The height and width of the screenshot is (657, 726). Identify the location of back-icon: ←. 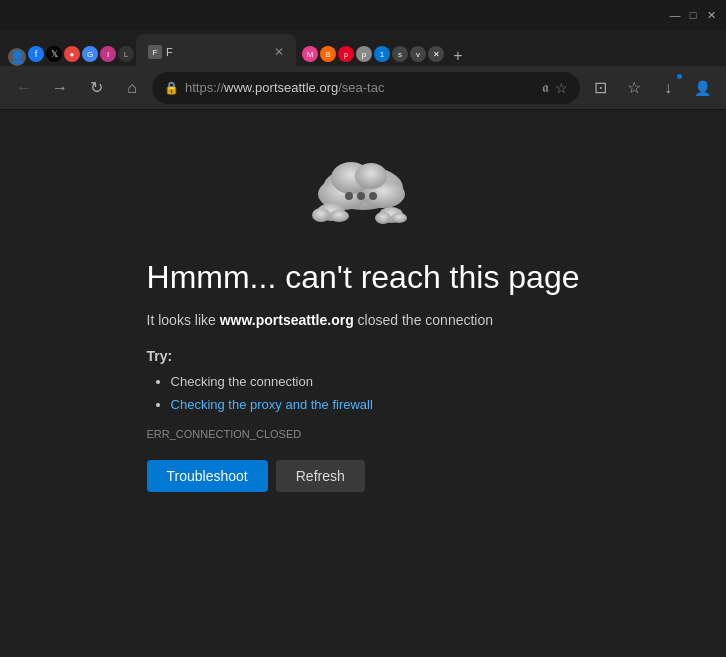
(24, 88).